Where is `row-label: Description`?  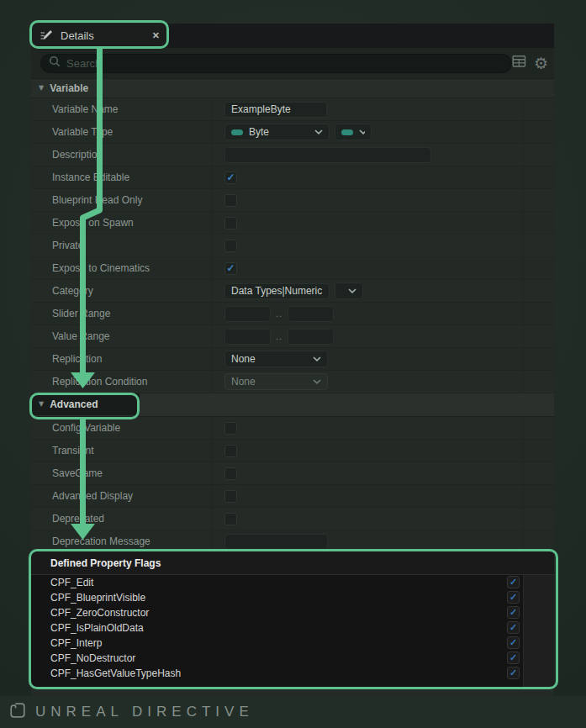
row-label: Description is located at coordinates (122, 155).